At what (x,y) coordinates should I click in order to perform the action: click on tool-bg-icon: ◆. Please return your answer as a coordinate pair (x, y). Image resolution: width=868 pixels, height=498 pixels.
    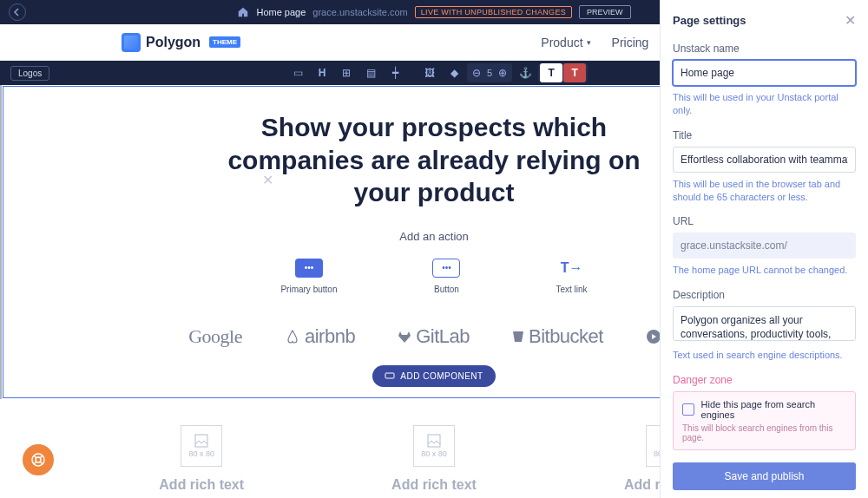
    Looking at the image, I should click on (454, 73).